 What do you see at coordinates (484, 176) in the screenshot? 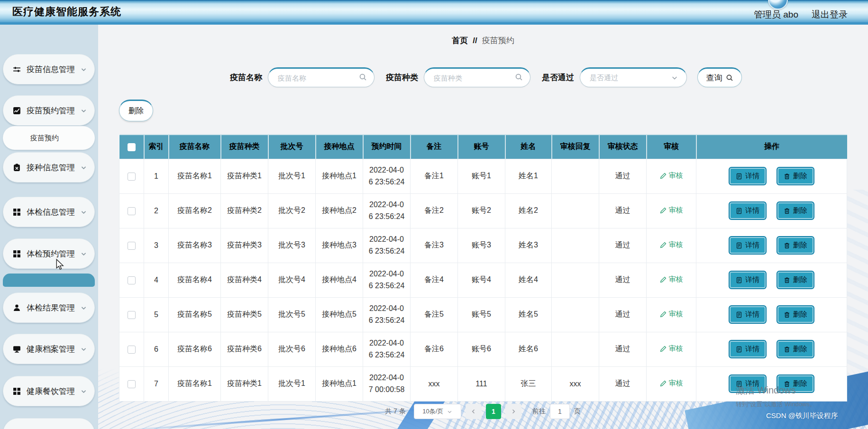
I see `table-row: 1 疫苗名称1 疫苗种类1 批次号1 接种地点1 2022-04-06 23:5…` at bounding box center [484, 176].